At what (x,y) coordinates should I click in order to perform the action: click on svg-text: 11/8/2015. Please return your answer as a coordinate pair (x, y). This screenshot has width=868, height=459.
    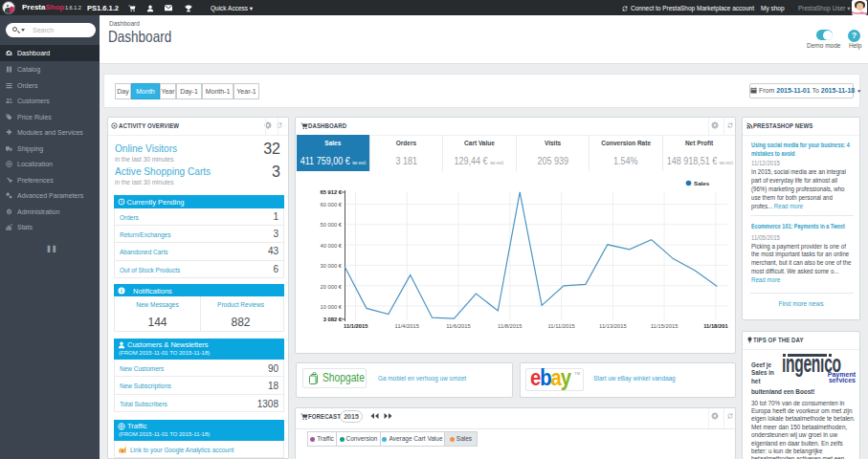
    Looking at the image, I should click on (509, 326).